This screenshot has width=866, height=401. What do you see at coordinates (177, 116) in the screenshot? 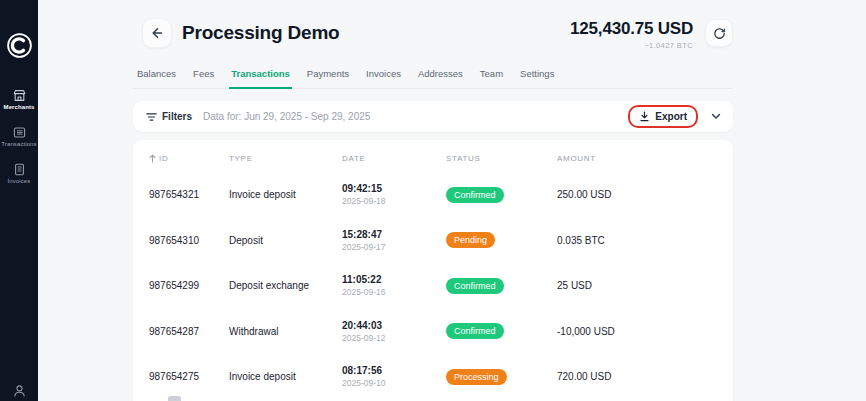
I see `filters-label: Filters` at bounding box center [177, 116].